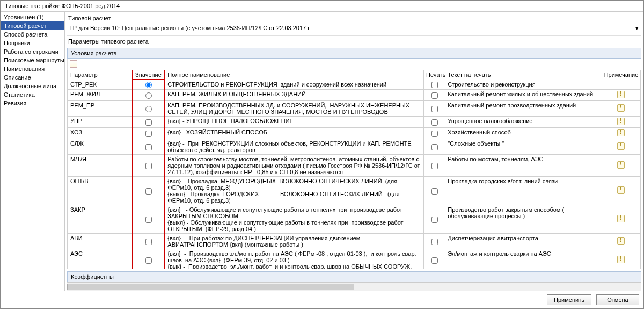 This screenshot has height=309, width=644. Describe the element at coordinates (524, 133) in the screenshot. I see `print-text-cell: Хозяйственный способ` at that location.